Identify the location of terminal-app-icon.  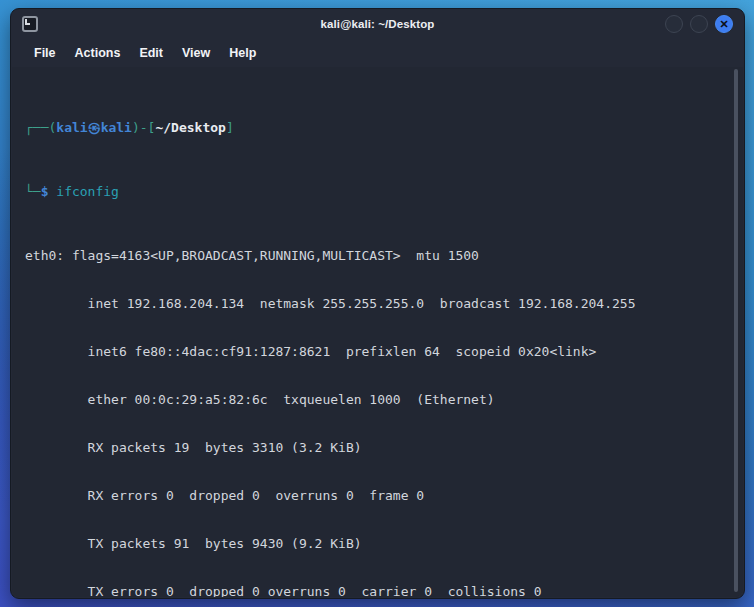
(30, 24).